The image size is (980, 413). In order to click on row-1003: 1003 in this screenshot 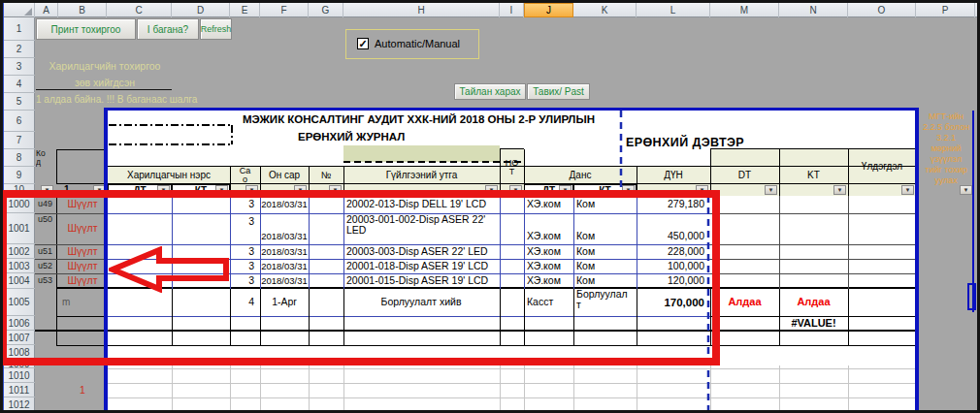, I will do `click(19, 266)`.